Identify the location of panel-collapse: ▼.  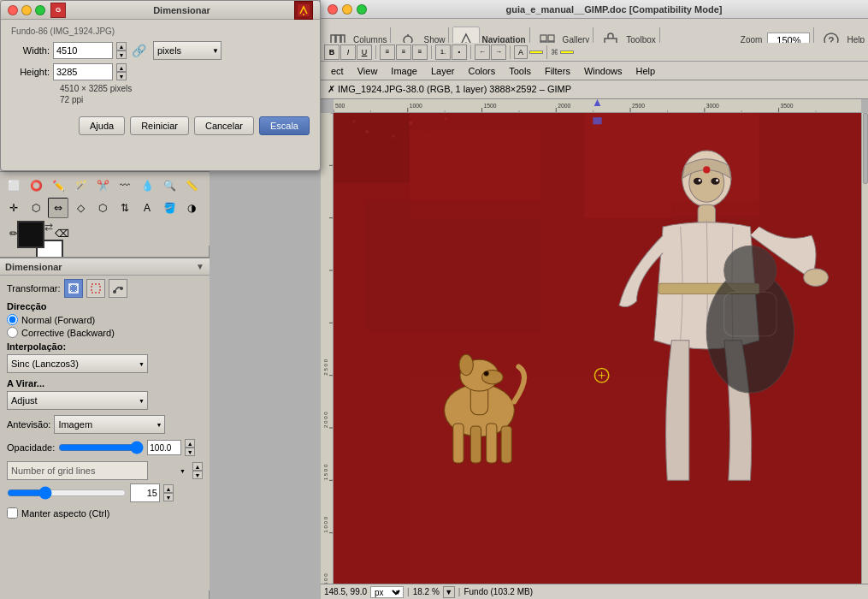
(200, 267).